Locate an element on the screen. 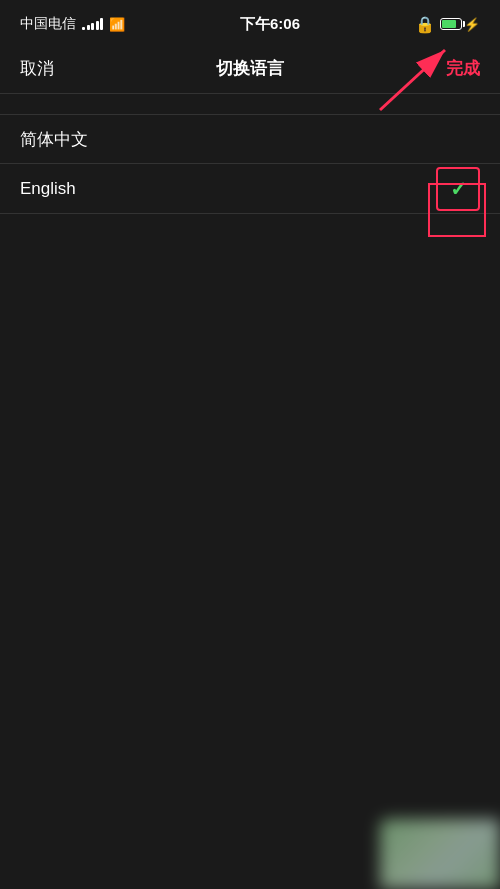  status-right: 🔒 ⚡ is located at coordinates (448, 24).